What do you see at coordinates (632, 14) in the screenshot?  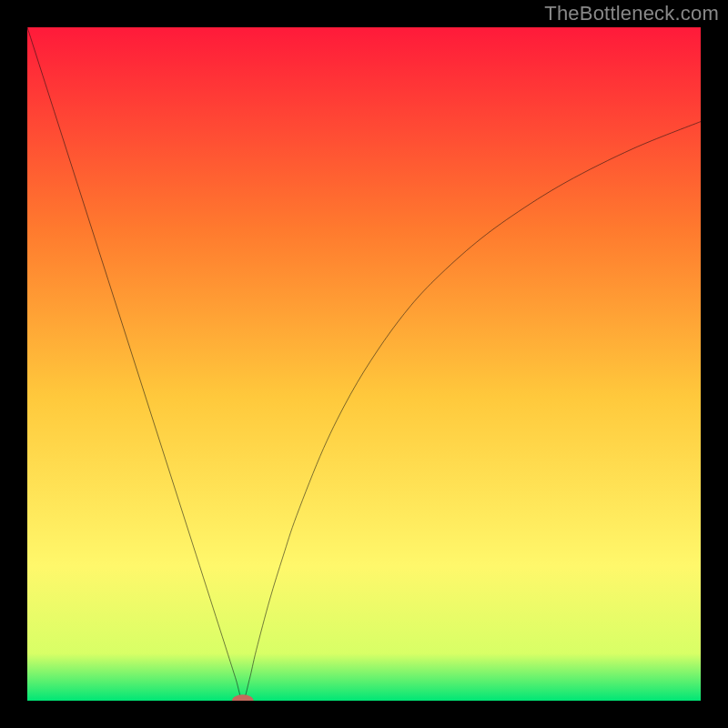 I see `watermark-text: TheBottleneck.com` at bounding box center [632, 14].